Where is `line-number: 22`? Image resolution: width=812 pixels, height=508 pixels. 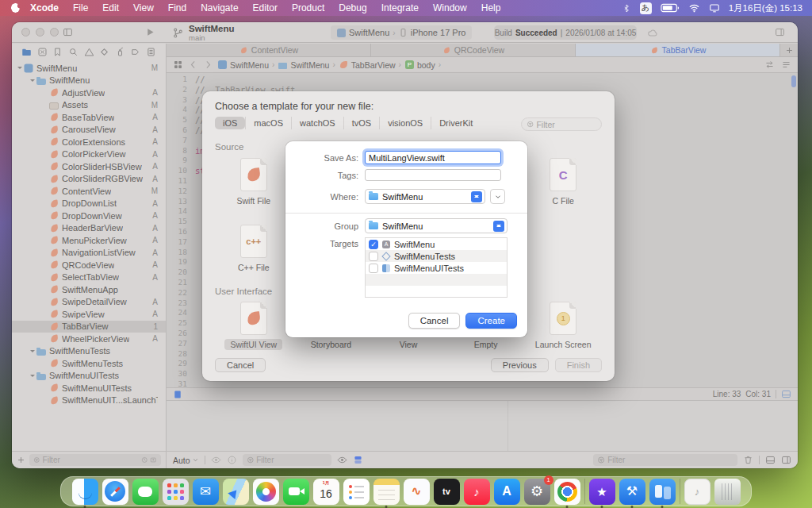 line-number: 22 is located at coordinates (177, 294).